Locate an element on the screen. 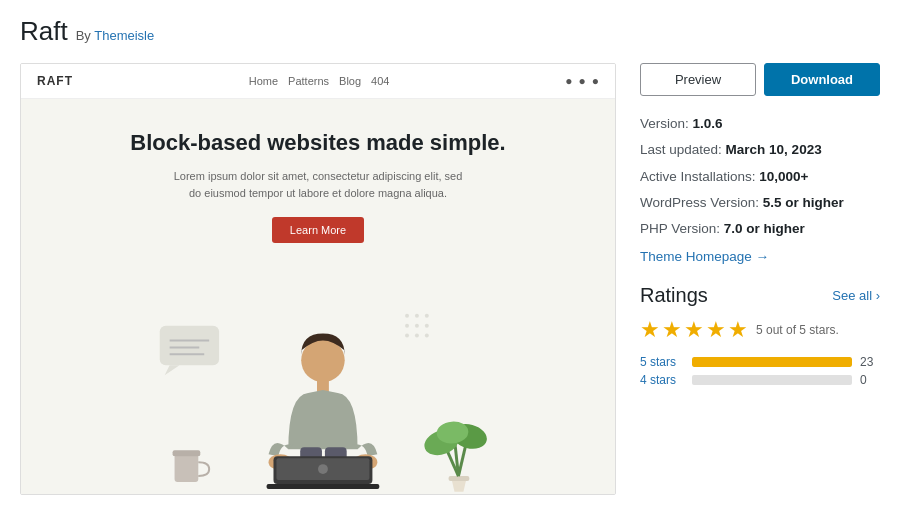 This screenshot has height=516, width=897. 4stars-count: 0 is located at coordinates (870, 380).